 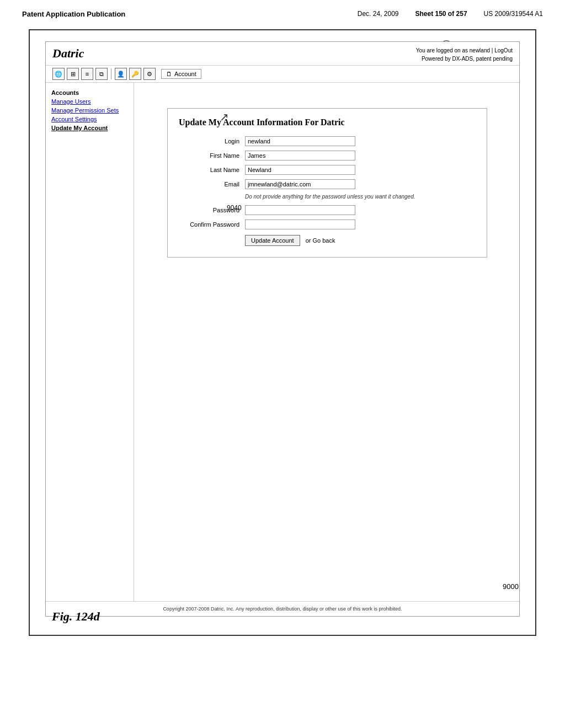 I want to click on sidebar-link-manage-permission-sets: Manage Permission Sets, so click(x=89, y=110).